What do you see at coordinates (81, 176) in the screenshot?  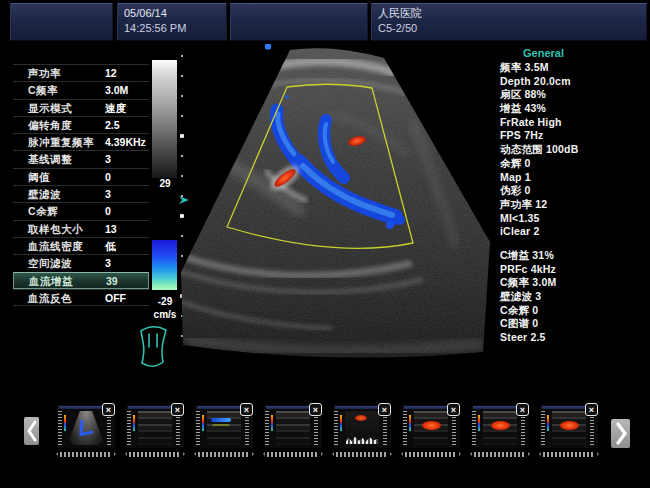 I see `parameter-row: 阈值 0` at bounding box center [81, 176].